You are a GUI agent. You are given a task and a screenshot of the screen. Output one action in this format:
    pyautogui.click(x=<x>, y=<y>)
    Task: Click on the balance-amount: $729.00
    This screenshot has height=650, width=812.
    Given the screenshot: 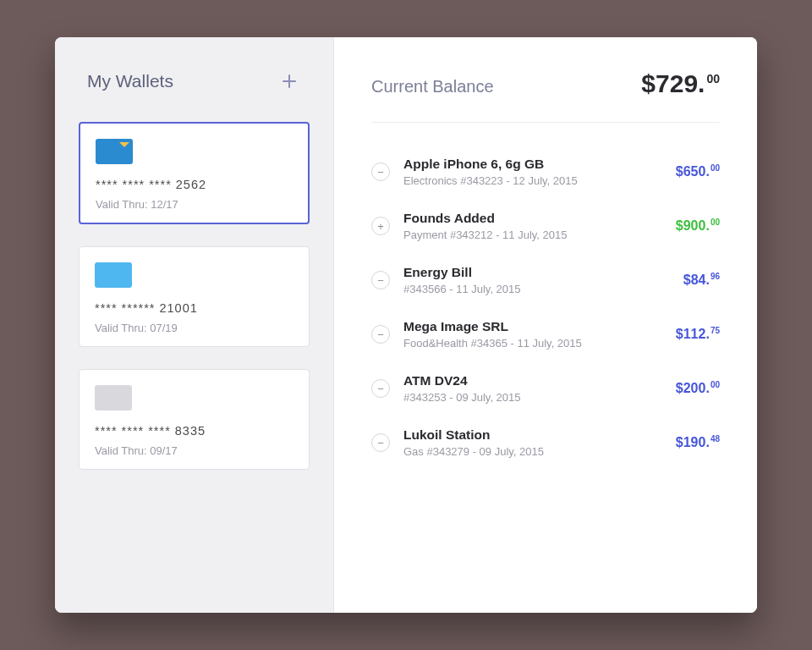 What is the action you would take?
    pyautogui.click(x=680, y=84)
    